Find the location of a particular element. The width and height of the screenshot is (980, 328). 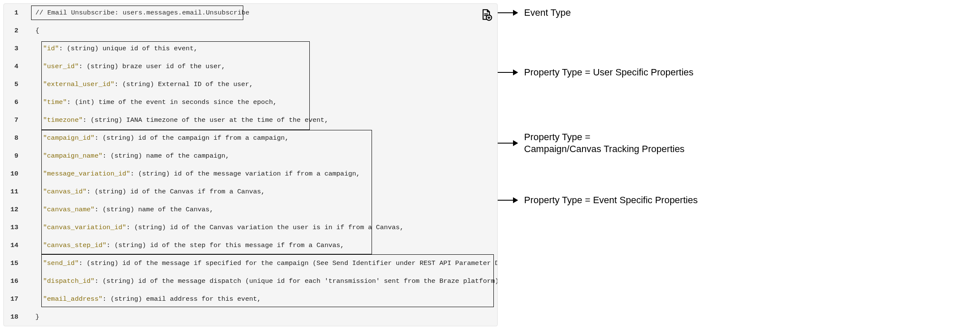

code-content: "timezone": (string) IANA timezone of th… is located at coordinates (176, 120).